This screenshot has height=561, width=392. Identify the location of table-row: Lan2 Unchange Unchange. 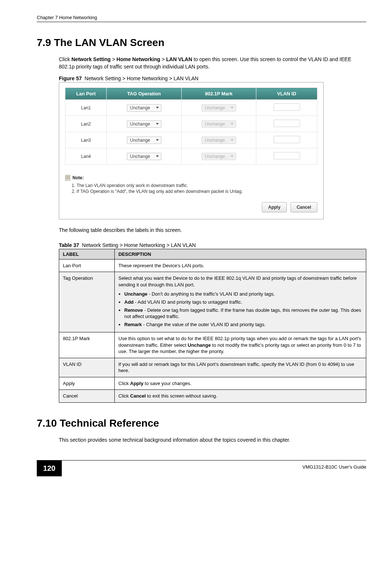
(191, 124).